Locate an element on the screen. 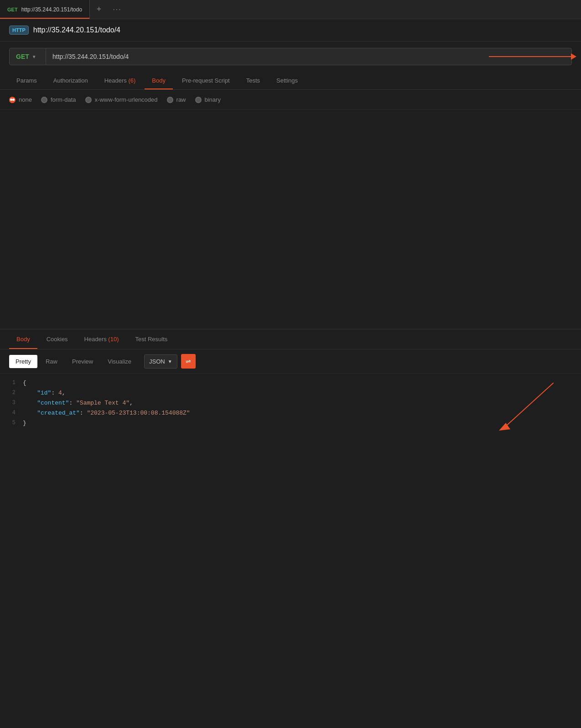 The width and height of the screenshot is (581, 728). url-bar-wrapper: GET ▼ is located at coordinates (290, 57).